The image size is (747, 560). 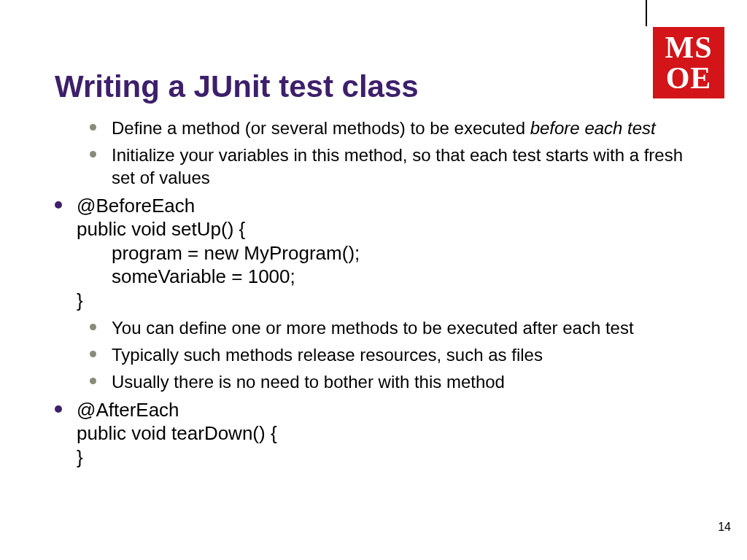 What do you see at coordinates (678, 78) in the screenshot?
I see `logo-letter: O` at bounding box center [678, 78].